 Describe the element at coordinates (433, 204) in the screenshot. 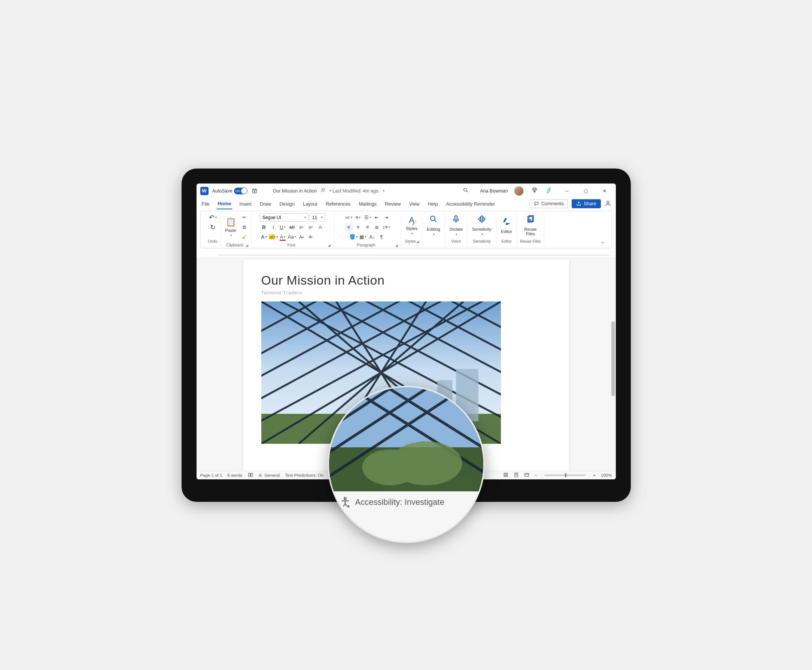

I see `tab-help: Help` at that location.